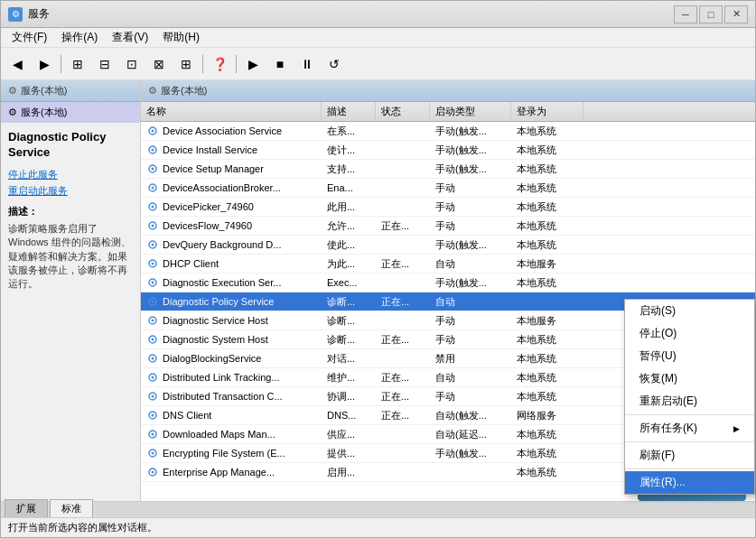 Image resolution: width=756 pixels, height=538 pixels. I want to click on table-row: Diagnostic Execution Ser...Exec...手动(触发.…, so click(448, 283).